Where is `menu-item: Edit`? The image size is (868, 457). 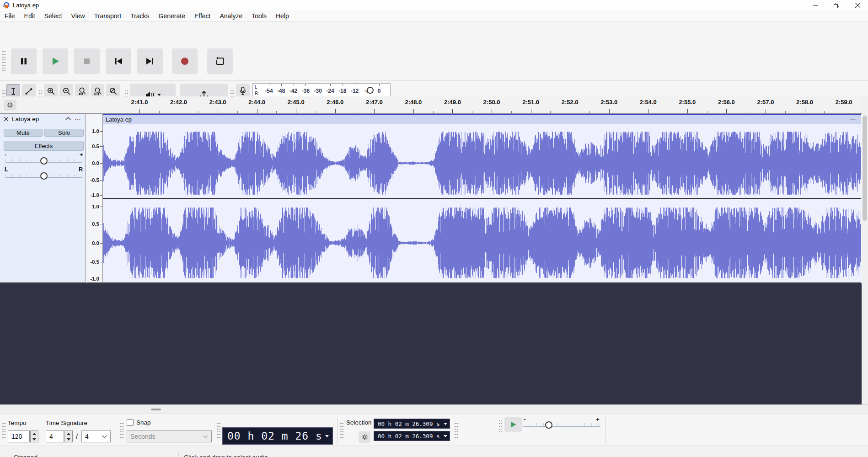 menu-item: Edit is located at coordinates (30, 16).